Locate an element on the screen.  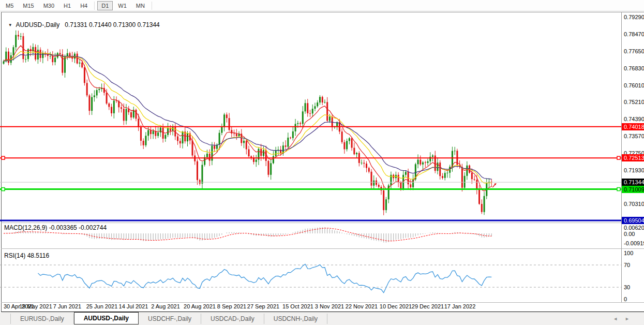
rsi-indicator-label: RSI(14) 48.5116 is located at coordinates (27, 256).